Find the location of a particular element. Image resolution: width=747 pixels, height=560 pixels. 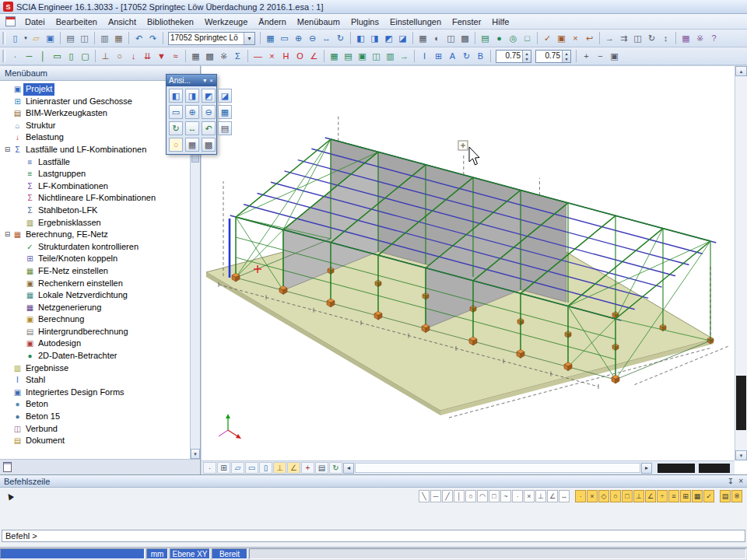

diagram-line-icon: — is located at coordinates (258, 56).